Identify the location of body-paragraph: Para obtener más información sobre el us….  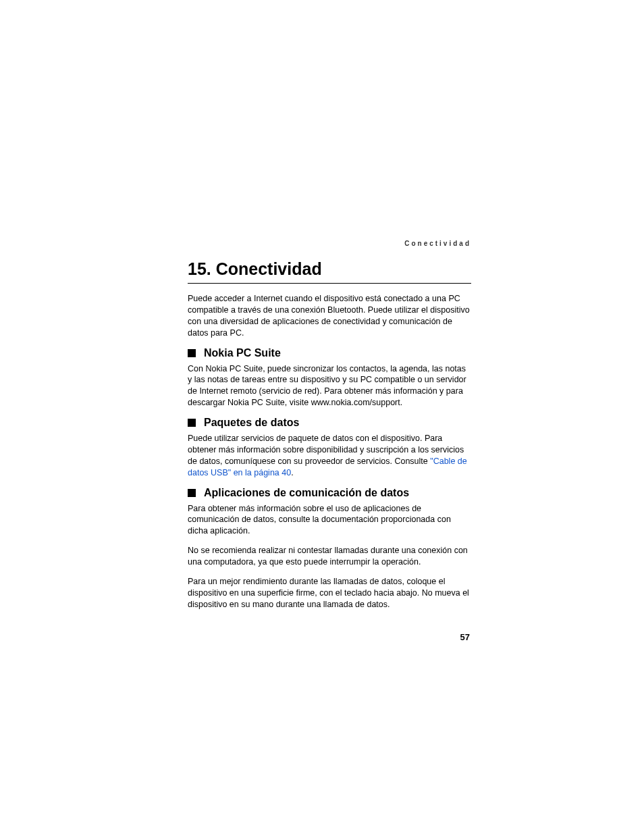
(329, 520).